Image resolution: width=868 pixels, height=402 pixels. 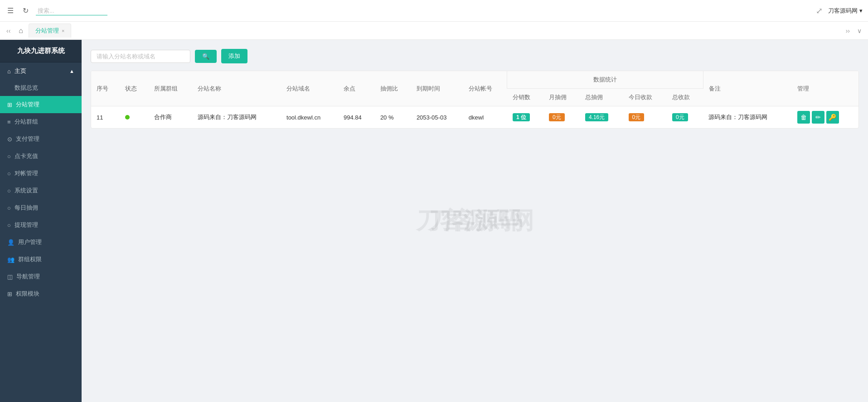 What do you see at coordinates (820, 11) in the screenshot?
I see `expand-button: ⤢` at bounding box center [820, 11].